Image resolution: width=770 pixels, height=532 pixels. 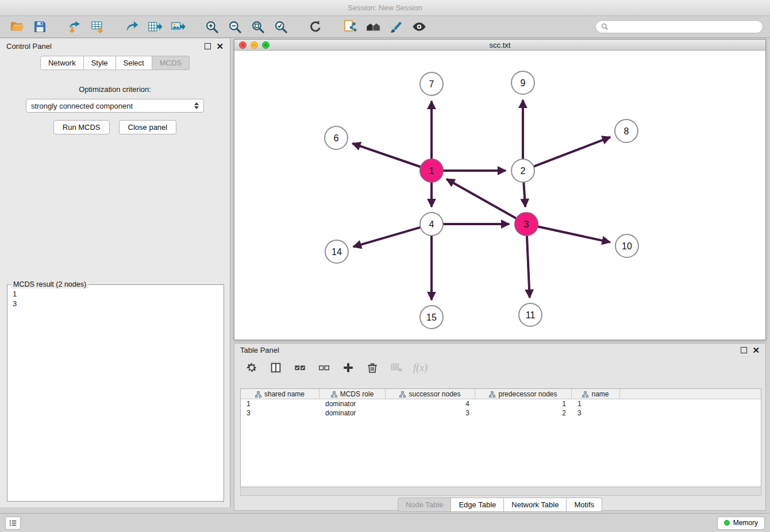 I want to click on first-neighbors-button, so click(x=373, y=26).